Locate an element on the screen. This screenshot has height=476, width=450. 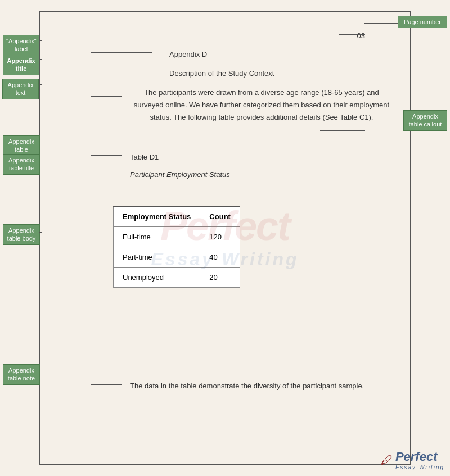
table-note-text: The data in the table demonstrate the di… is located at coordinates (262, 386).